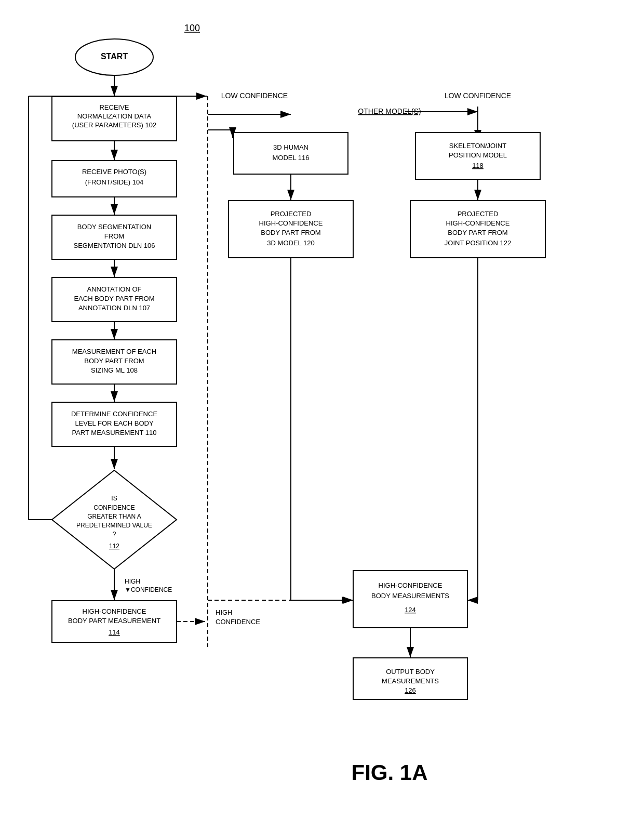 The height and width of the screenshot is (833, 644). What do you see at coordinates (192, 28) in the screenshot?
I see `diagram-number: 100` at bounding box center [192, 28].